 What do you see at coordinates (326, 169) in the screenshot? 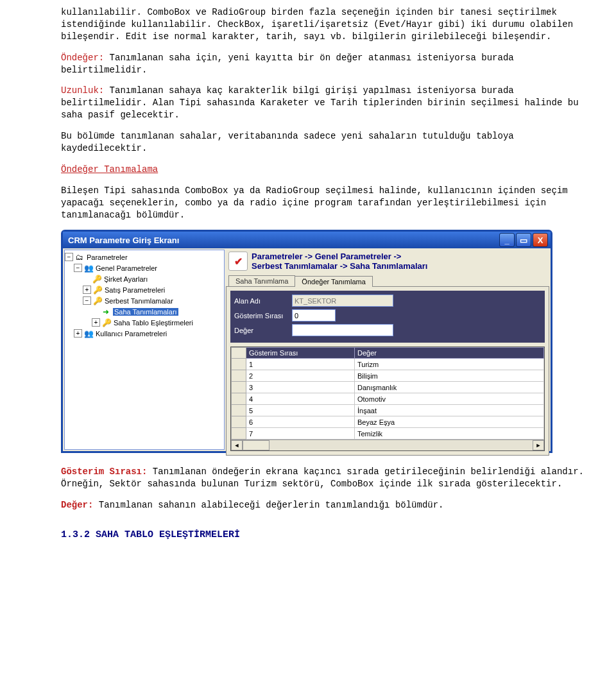
I see `section-link: Öndeğer Tanımalama` at bounding box center [326, 169].